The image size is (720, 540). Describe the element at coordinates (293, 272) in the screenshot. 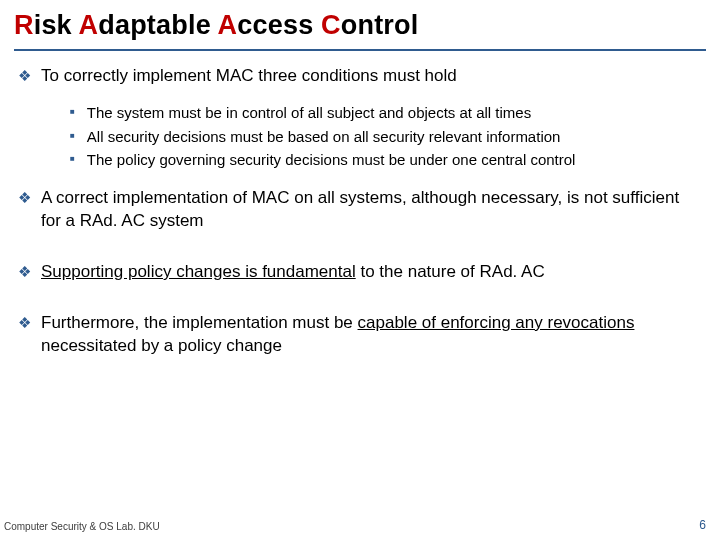

I see `bullet-text: Supporting policy changes is fundamental…` at that location.